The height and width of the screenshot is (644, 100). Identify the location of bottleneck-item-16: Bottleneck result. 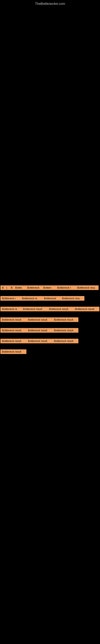
(87, 309).